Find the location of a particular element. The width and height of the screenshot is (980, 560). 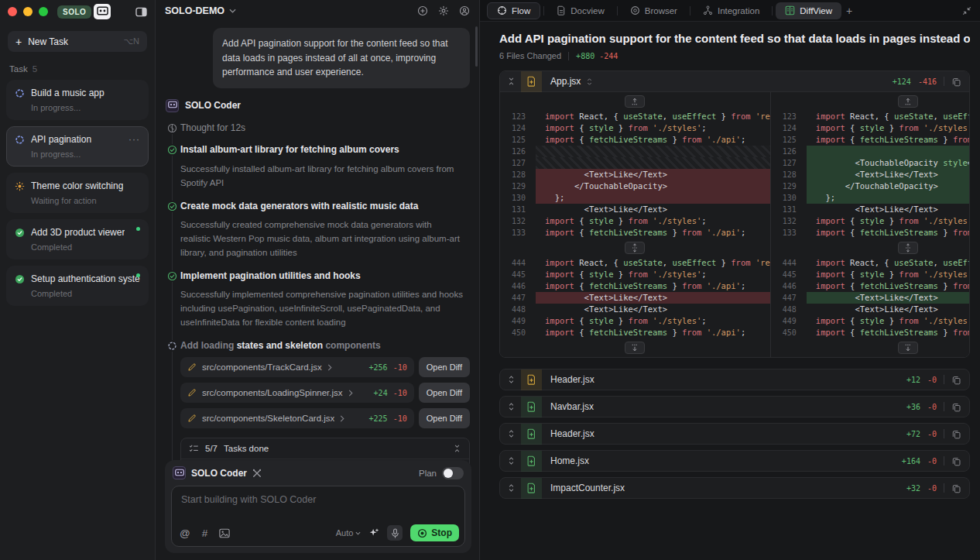

code-content: <Text>Like</Text> is located at coordinates (653, 310).